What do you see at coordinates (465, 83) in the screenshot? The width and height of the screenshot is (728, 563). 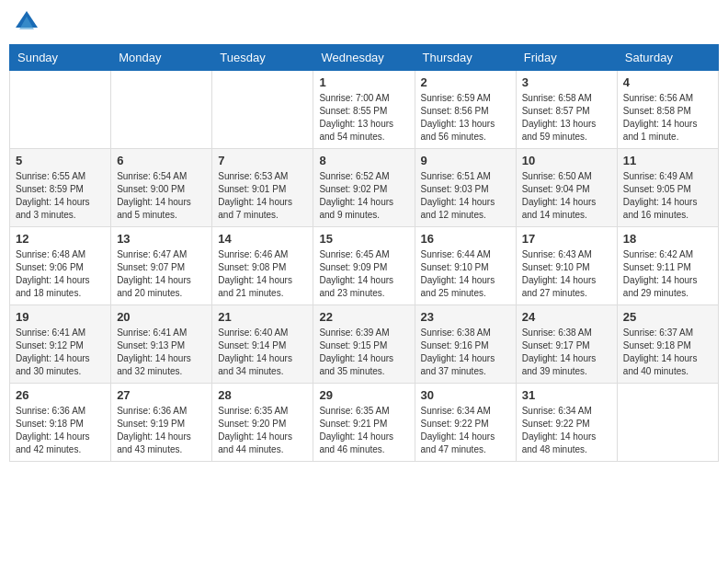 I see `day-number: 2` at bounding box center [465, 83].